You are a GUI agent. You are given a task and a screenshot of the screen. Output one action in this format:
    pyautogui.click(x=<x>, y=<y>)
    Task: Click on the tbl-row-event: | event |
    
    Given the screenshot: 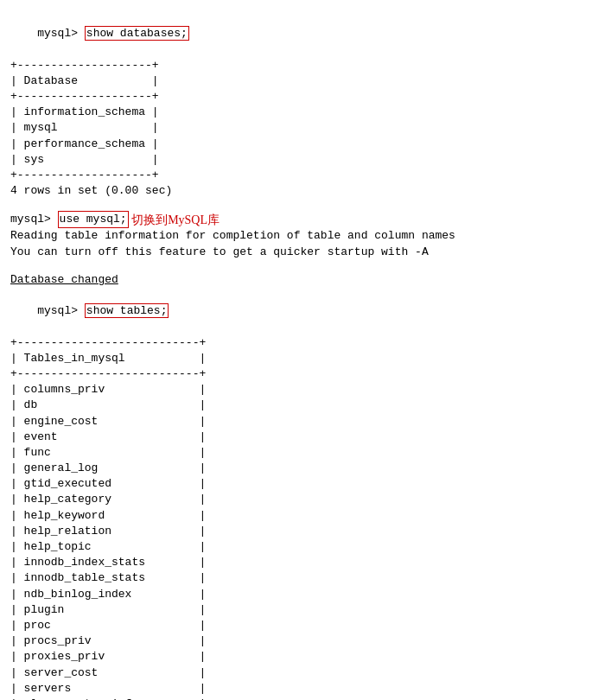 What is the action you would take?
    pyautogui.click(x=296, y=437)
    